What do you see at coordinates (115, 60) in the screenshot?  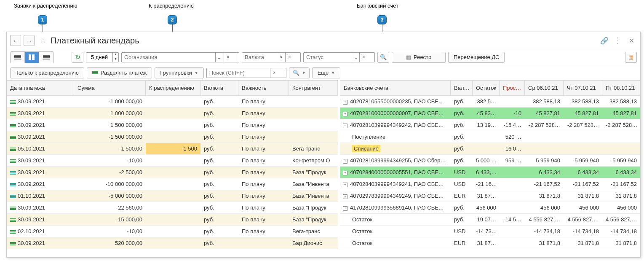 I see `days-down-icon: ▼` at bounding box center [115, 60].